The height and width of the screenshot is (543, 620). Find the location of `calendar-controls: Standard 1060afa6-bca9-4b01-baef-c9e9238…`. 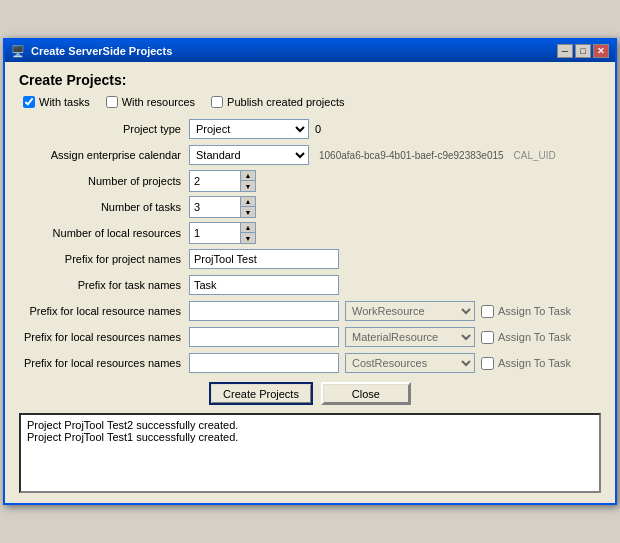

calendar-controls: Standard 1060afa6-bca9-4b01-baef-c9e9238… is located at coordinates (395, 155).